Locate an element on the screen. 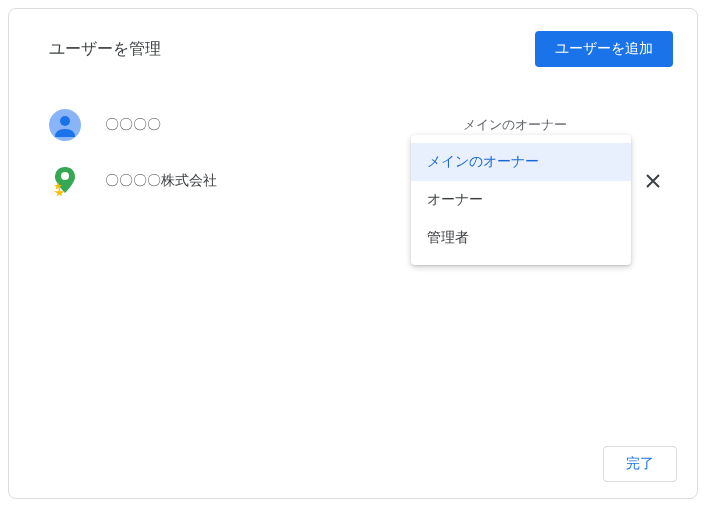 This screenshot has height=507, width=706. user-role-display: メインのオーナー is located at coordinates (548, 125).